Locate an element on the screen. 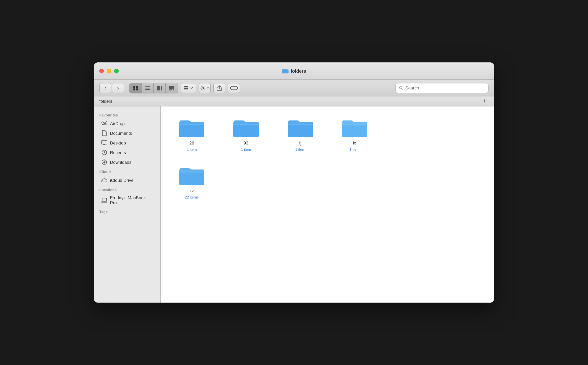  group-chevron-icon is located at coordinates (192, 88).